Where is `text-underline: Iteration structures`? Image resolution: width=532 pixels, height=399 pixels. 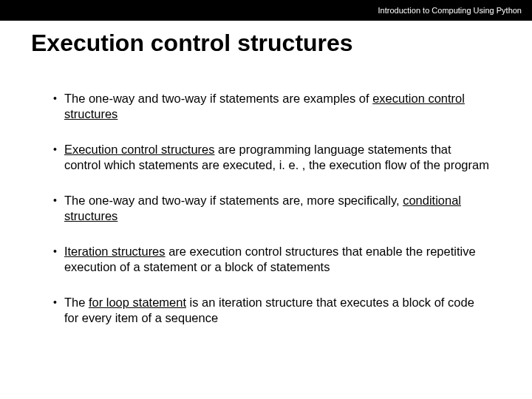
text-underline: Iteration structures is located at coordinates (115, 251).